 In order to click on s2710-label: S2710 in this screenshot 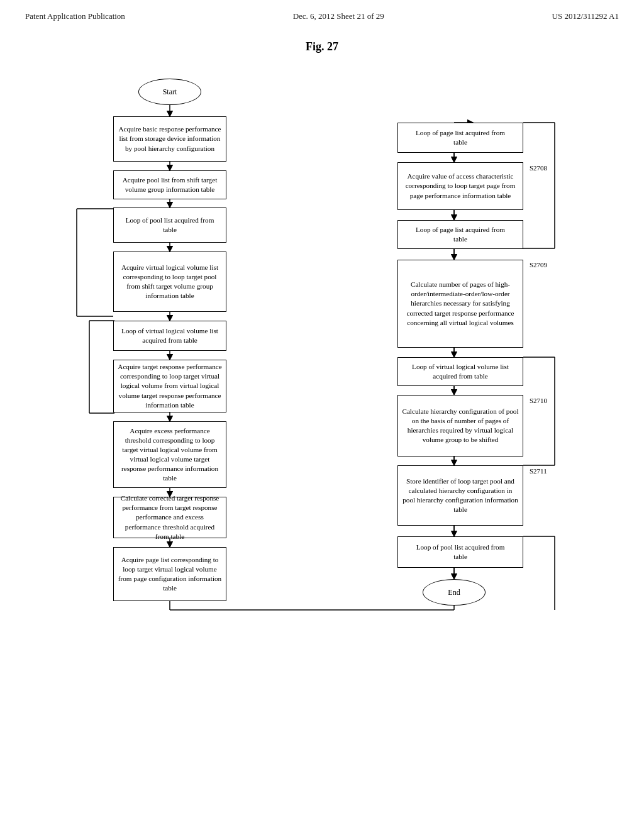, I will do `click(538, 401)`.